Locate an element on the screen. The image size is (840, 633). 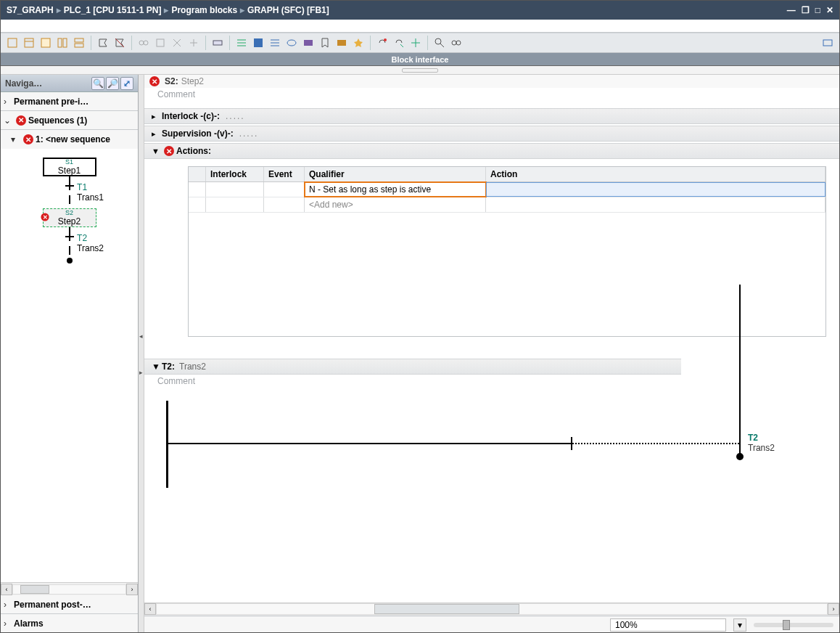
block-interface-handle is located at coordinates (420, 70).